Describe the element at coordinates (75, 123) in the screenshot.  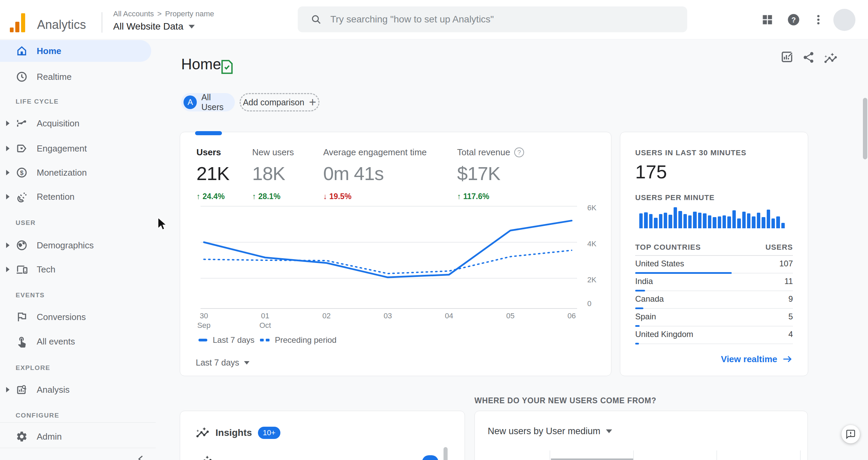
I see `sidebar-item-acquisition: Acquisition` at that location.